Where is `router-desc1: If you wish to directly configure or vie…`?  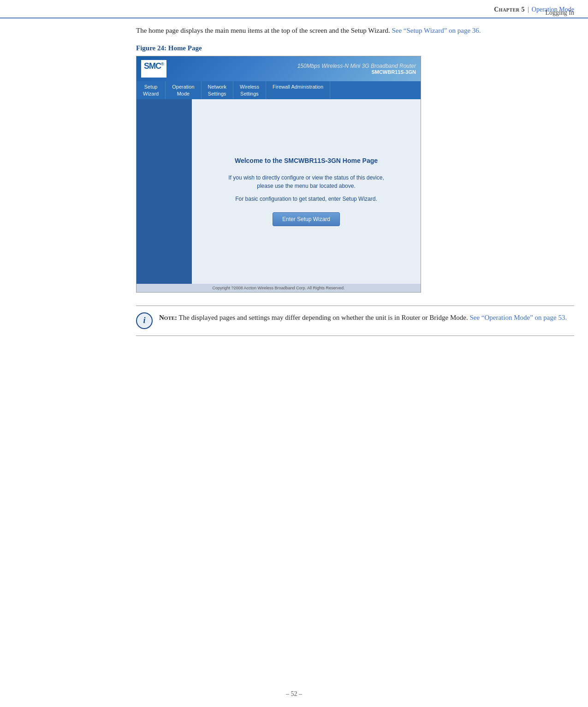
router-desc1: If you wish to directly configure or vie… is located at coordinates (306, 182).